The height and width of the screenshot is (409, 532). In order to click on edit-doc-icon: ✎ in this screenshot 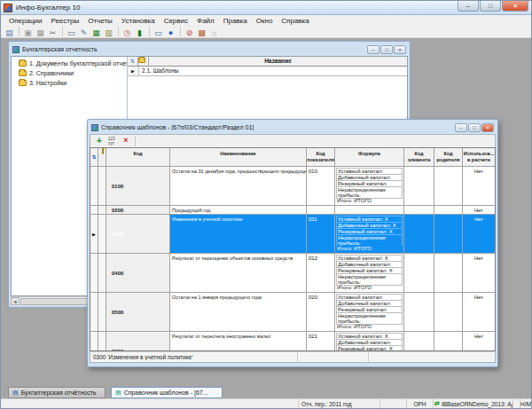, I will do `click(83, 32)`.